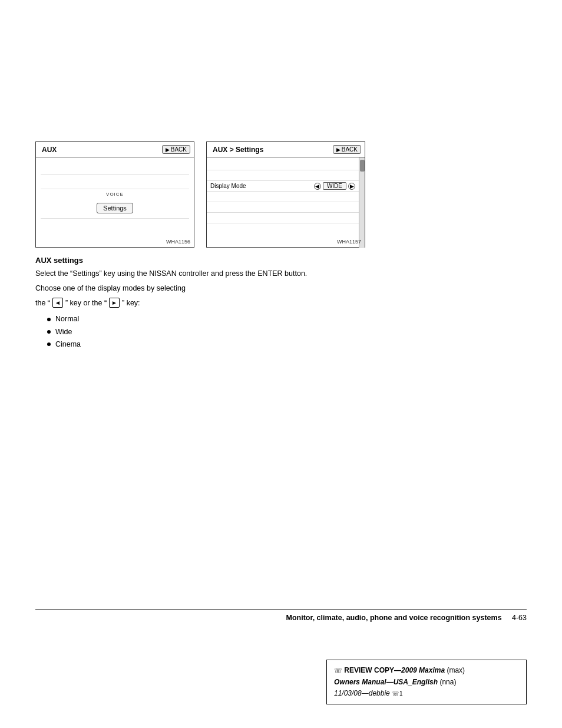 This screenshot has height=728, width=562. Describe the element at coordinates (394, 618) in the screenshot. I see `footer-description: Monitor, climate, audio, phone and voice…` at that location.